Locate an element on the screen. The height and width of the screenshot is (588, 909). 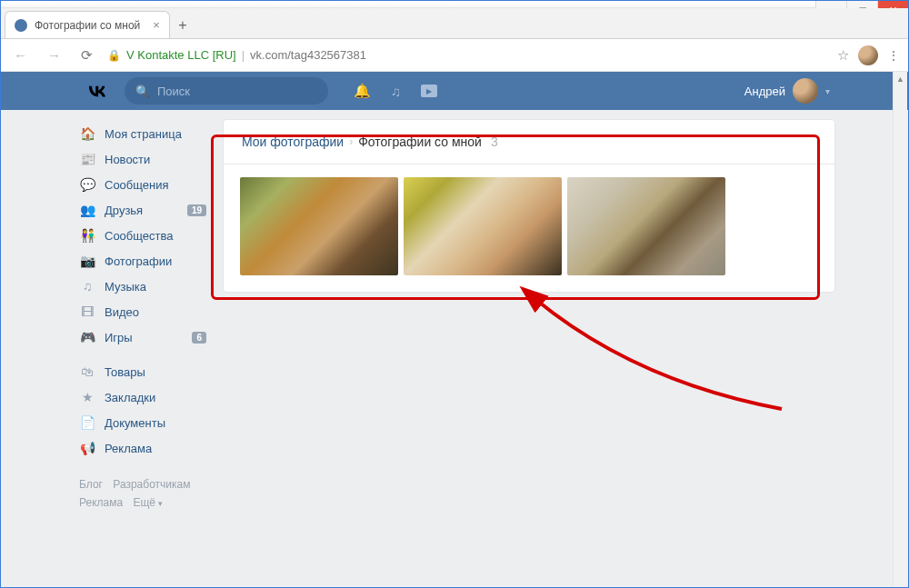
window-titlebar is located at coordinates (454, 5).